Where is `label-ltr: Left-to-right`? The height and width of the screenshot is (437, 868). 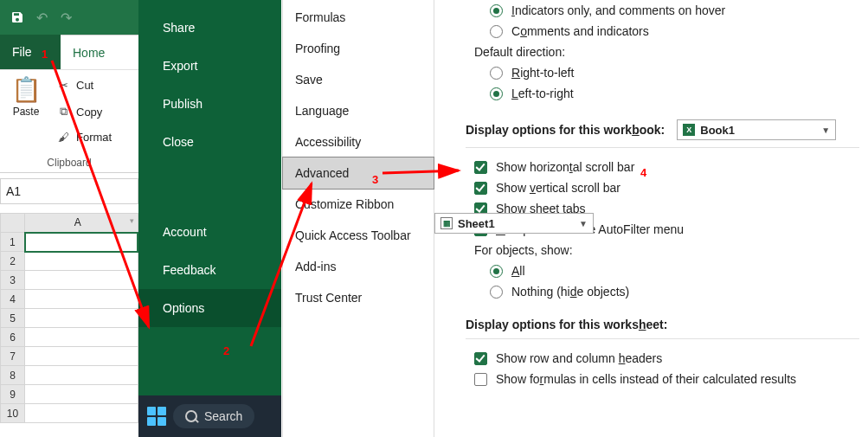 label-ltr: Left-to-right is located at coordinates (543, 93).